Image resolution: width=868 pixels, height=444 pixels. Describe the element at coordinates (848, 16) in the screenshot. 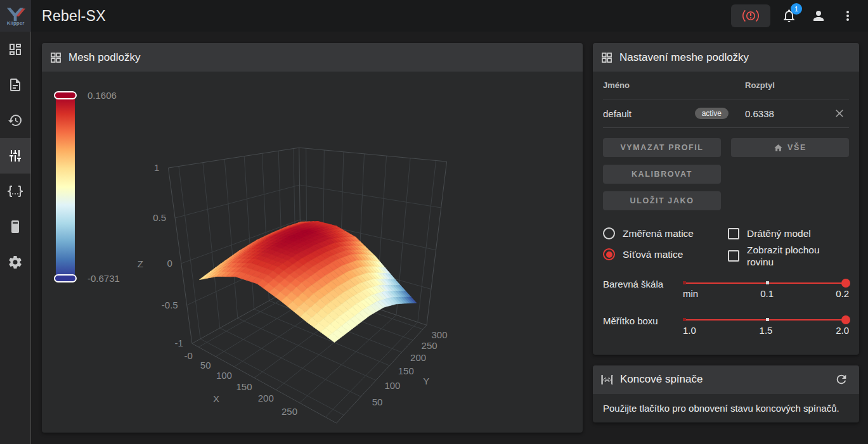

I see `overflow-menu-button` at that location.